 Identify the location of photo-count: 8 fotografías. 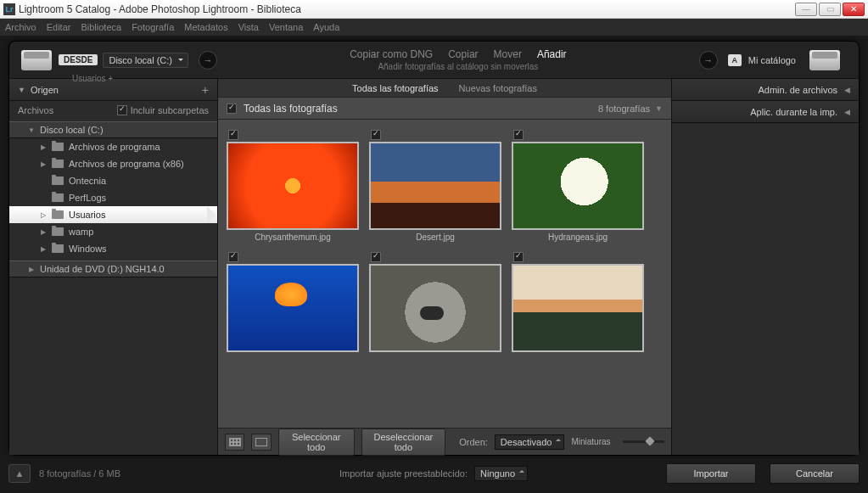
(624, 109).